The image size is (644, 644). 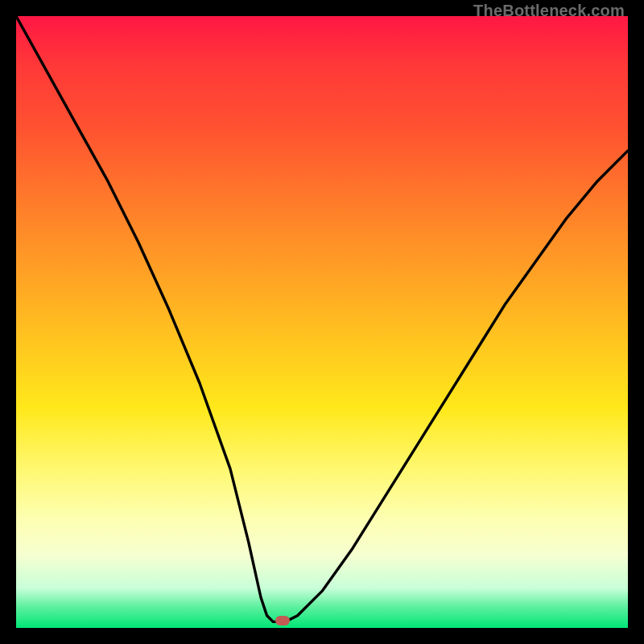 I want to click on optimum-marker, so click(x=283, y=621).